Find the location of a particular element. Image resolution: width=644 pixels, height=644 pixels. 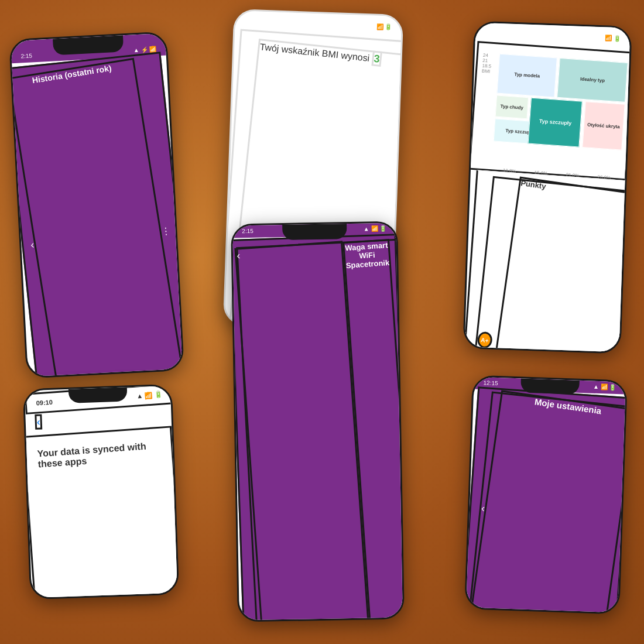

bmi-number: 3 is located at coordinates (377, 59).